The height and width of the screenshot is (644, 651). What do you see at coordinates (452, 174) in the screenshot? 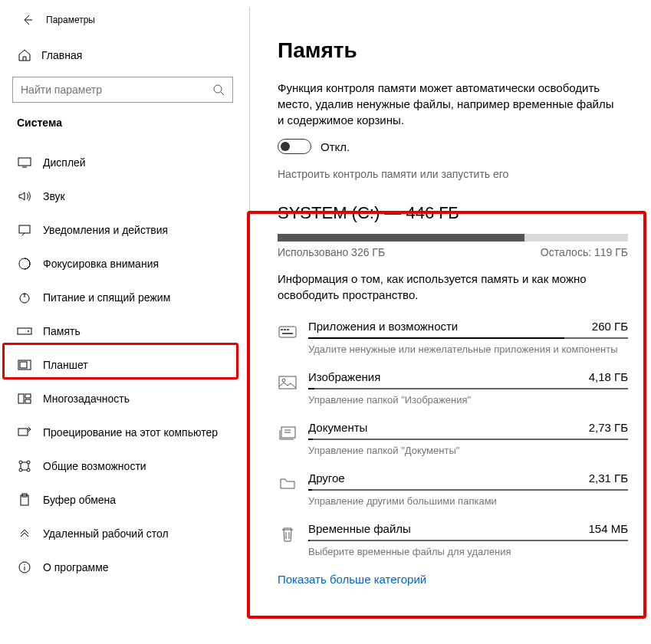
I see `configure-storage-sense-link: Настроить контроль памяти или запустить …` at bounding box center [452, 174].